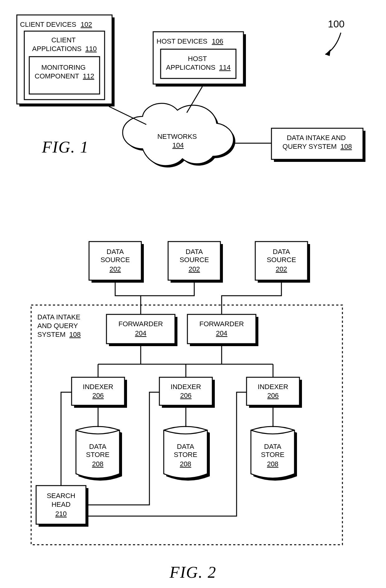 This screenshot has height=588, width=386. I want to click on indexer-3: INDEXER206, so click(274, 393).